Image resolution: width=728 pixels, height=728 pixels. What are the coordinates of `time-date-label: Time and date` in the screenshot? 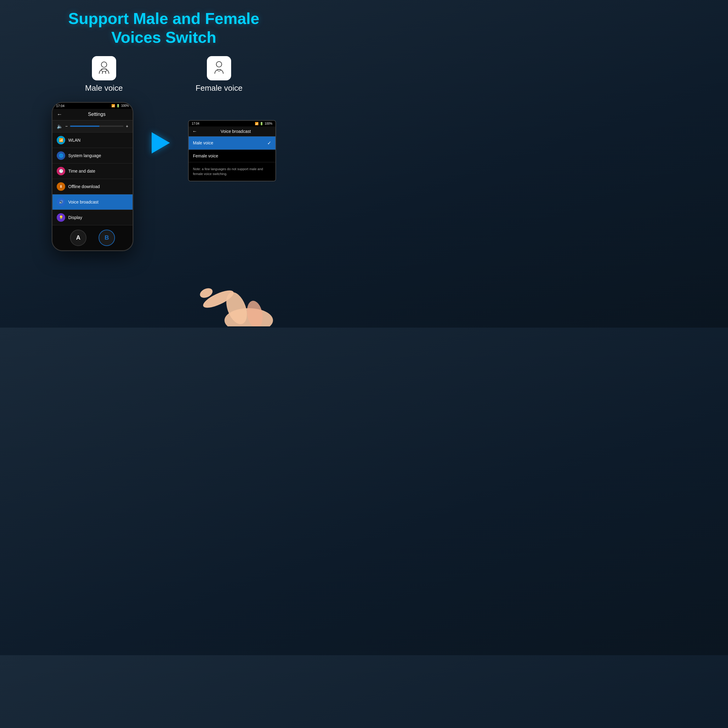 It's located at (82, 171).